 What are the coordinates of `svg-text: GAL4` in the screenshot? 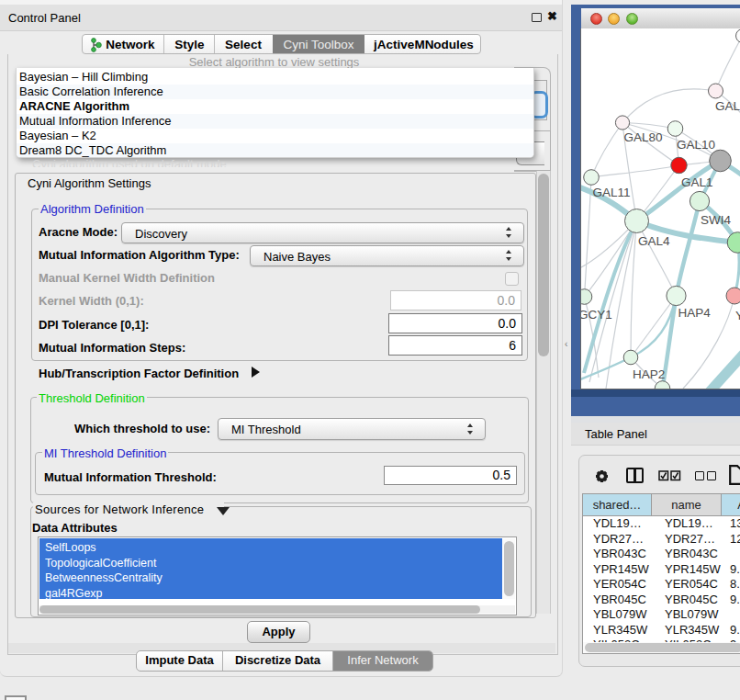 It's located at (654, 241).